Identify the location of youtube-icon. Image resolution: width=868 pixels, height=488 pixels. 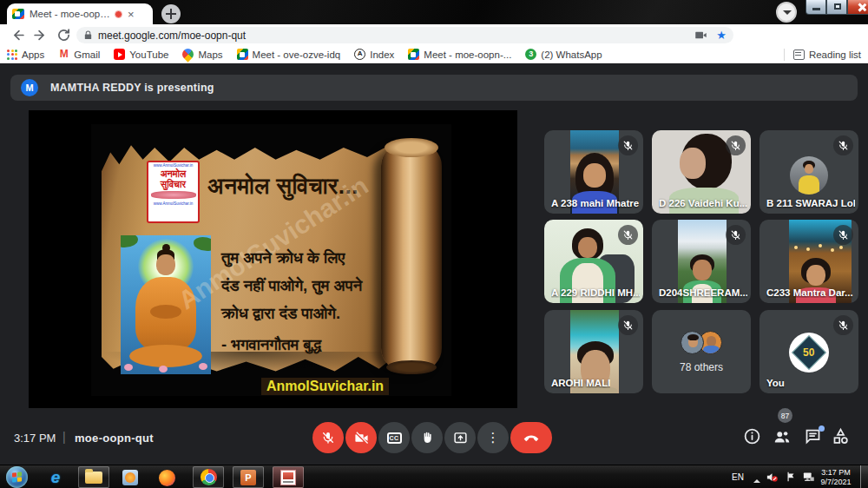
(120, 54).